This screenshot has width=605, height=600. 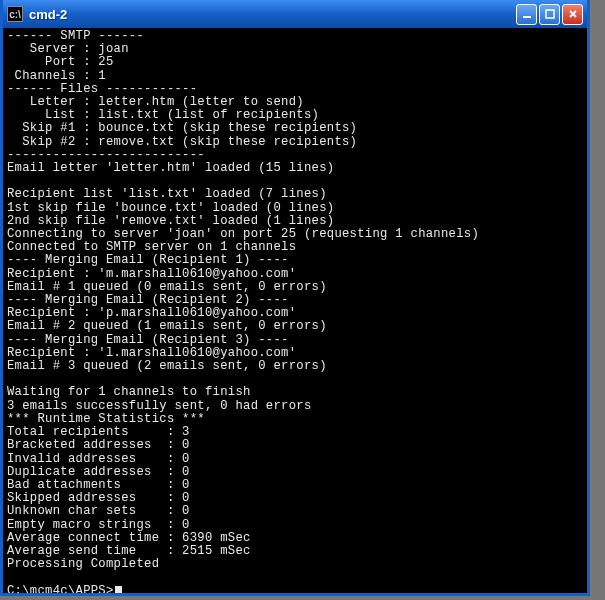 I want to click on terminal-line: Empty macro strings : 0, so click(x=295, y=526).